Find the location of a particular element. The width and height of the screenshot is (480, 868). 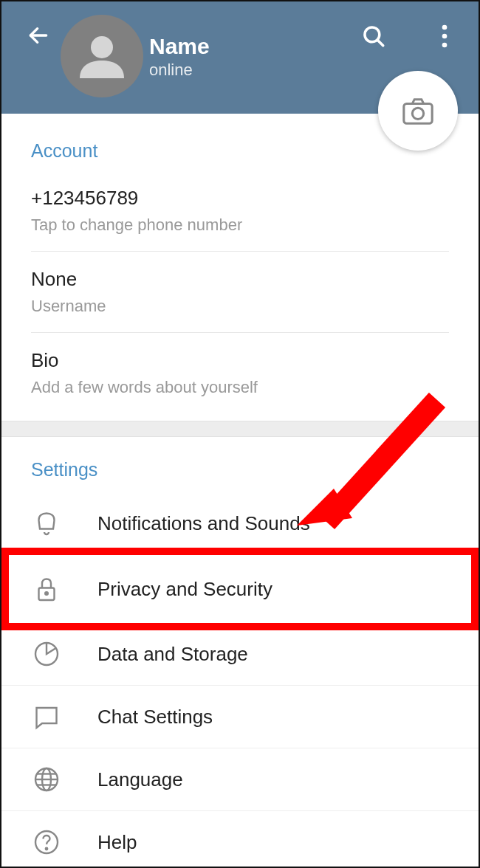

username-sub: Username is located at coordinates (240, 306).